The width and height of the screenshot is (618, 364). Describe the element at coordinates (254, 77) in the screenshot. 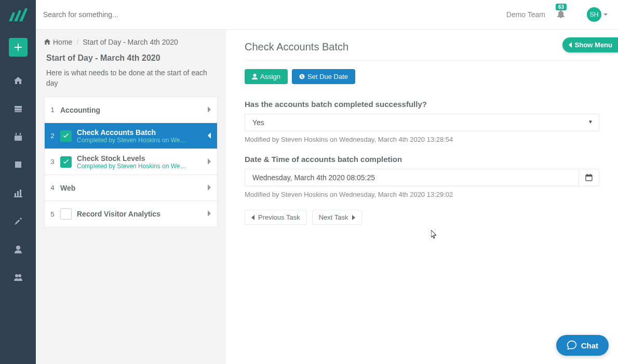

I see `user-icon` at that location.